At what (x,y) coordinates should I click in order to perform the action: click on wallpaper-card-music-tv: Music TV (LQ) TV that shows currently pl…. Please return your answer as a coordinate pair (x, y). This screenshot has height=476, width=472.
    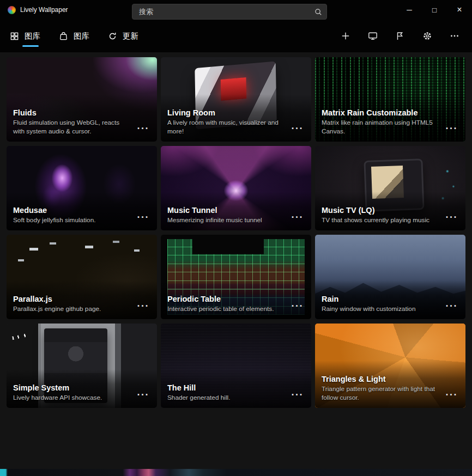
    Looking at the image, I should click on (390, 188).